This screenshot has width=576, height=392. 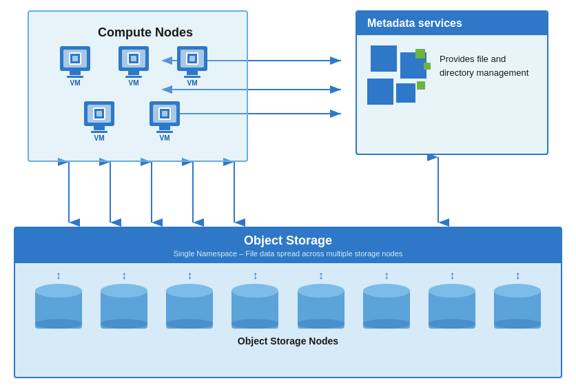 I want to click on vm-icon-3: VМ, so click(x=192, y=66).